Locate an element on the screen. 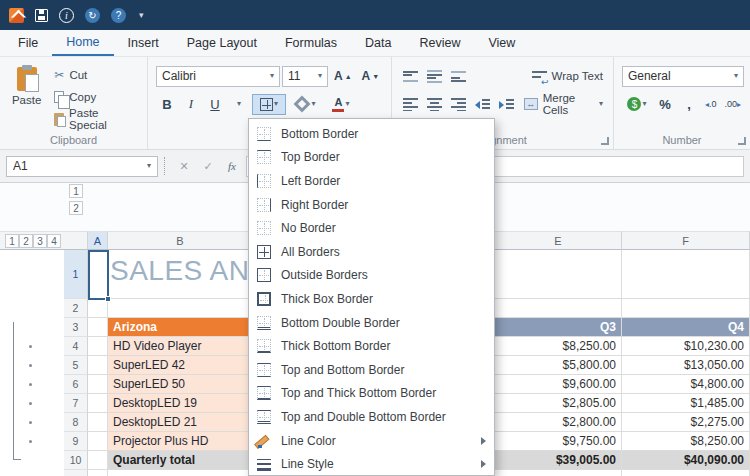 The height and width of the screenshot is (476, 750). q3-value-cell: $9,750.00 is located at coordinates (558, 442).